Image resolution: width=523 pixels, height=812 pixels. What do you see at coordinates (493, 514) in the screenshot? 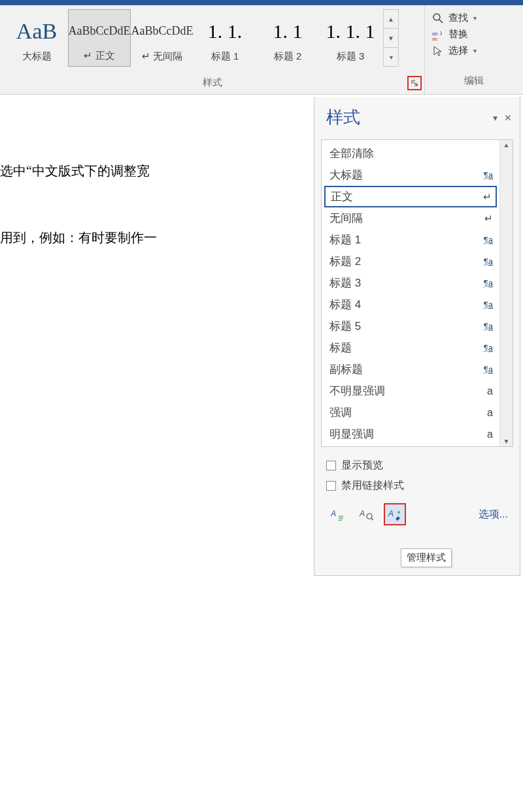
I see `options-link: 选项...` at bounding box center [493, 514].